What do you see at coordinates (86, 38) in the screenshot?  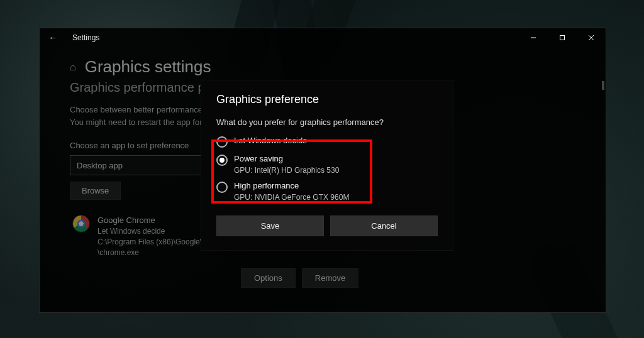 I see `window-title: Settings` at bounding box center [86, 38].